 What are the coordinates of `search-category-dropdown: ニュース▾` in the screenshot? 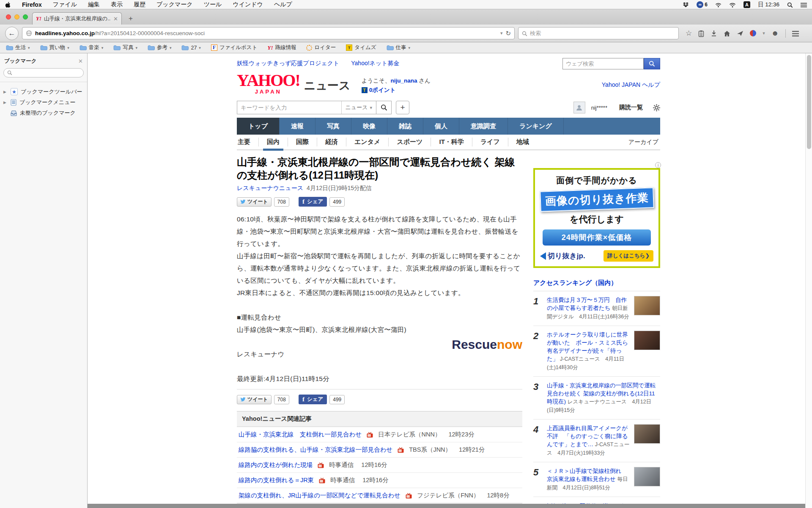 It's located at (359, 108).